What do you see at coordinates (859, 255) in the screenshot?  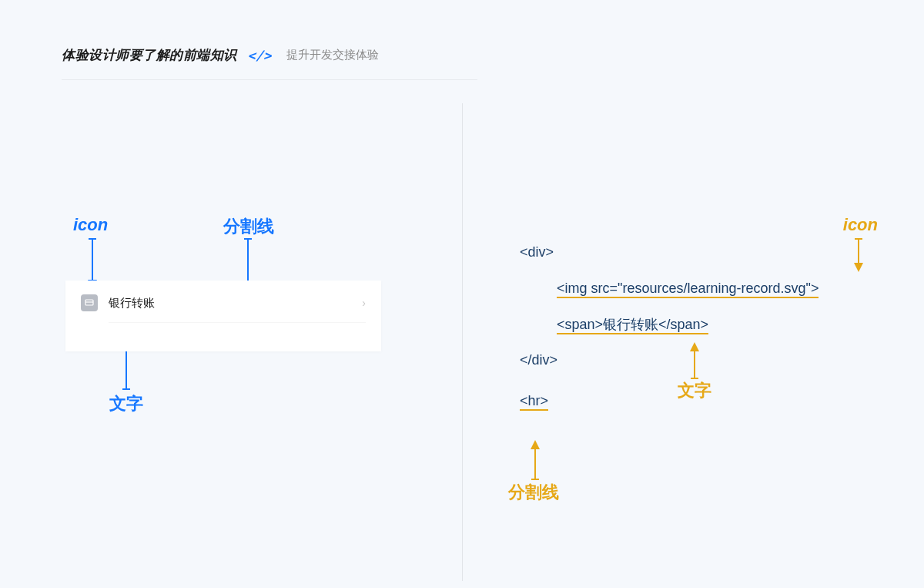 I see `arrow-down-icon` at bounding box center [859, 255].